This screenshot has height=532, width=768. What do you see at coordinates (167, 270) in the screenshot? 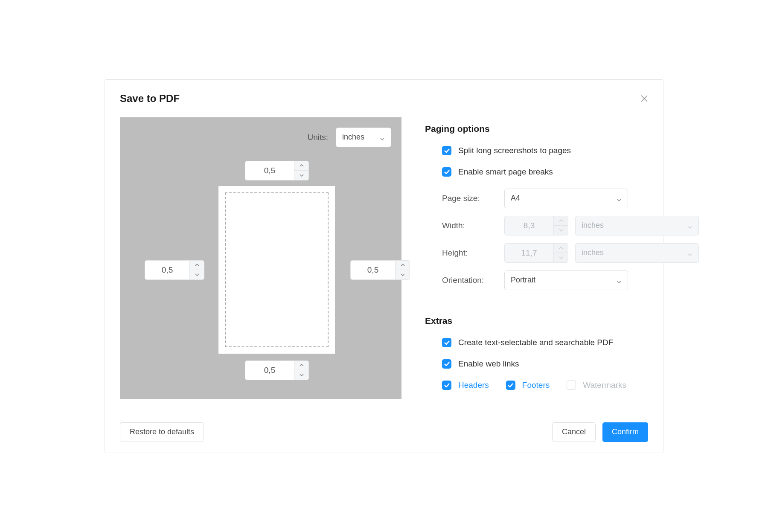
I see `margin-left-value` at bounding box center [167, 270].